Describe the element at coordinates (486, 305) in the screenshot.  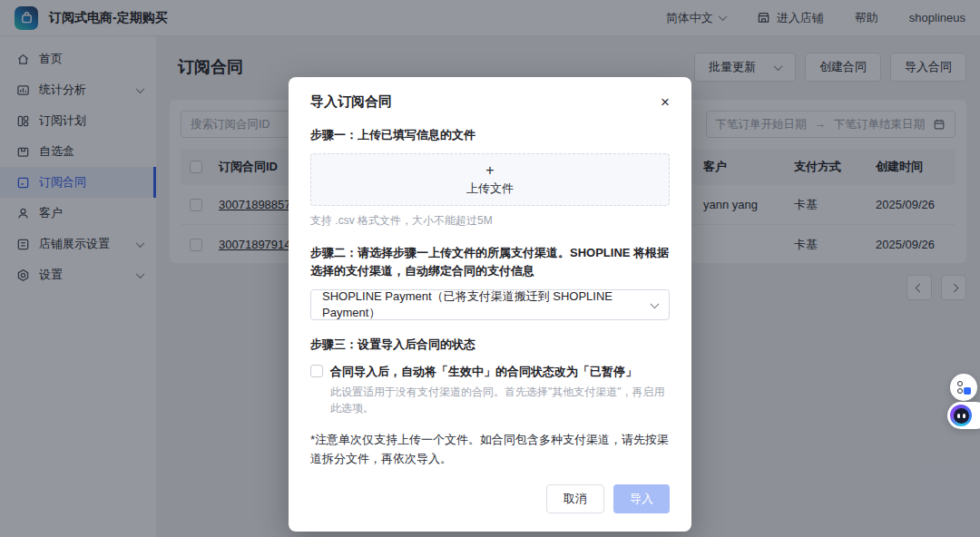
I see `payment-channel-selected-value: SHOPLINE Payment（已将支付渠道搬迁到 SHOPLINE Paym…` at that location.